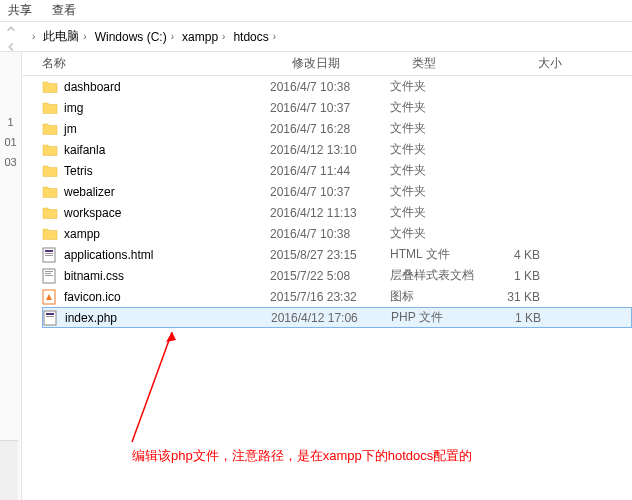  I want to click on file-name: jm, so click(70, 129).